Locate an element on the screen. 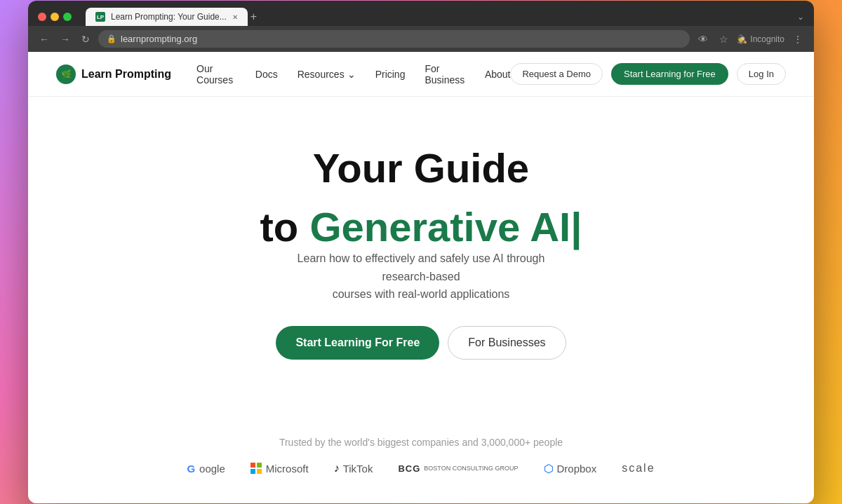 This screenshot has width=842, height=504. google-logo: Google is located at coordinates (206, 468).